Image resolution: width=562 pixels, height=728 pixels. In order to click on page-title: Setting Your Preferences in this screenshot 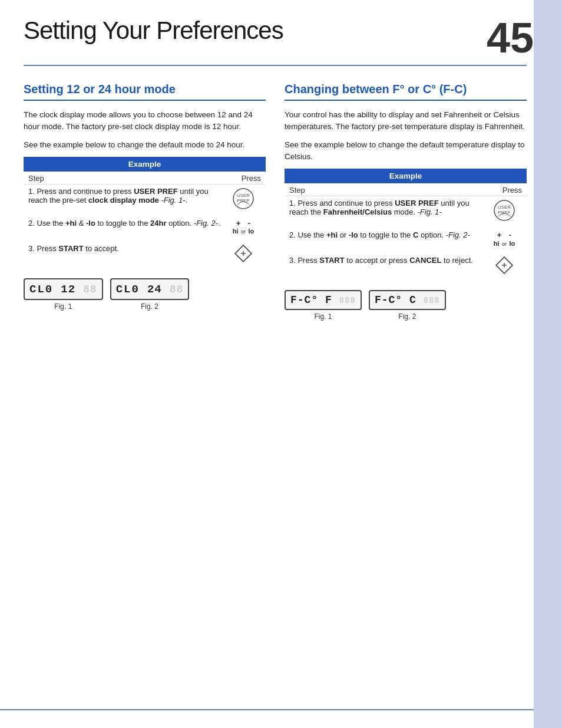, I will do `click(153, 31)`.